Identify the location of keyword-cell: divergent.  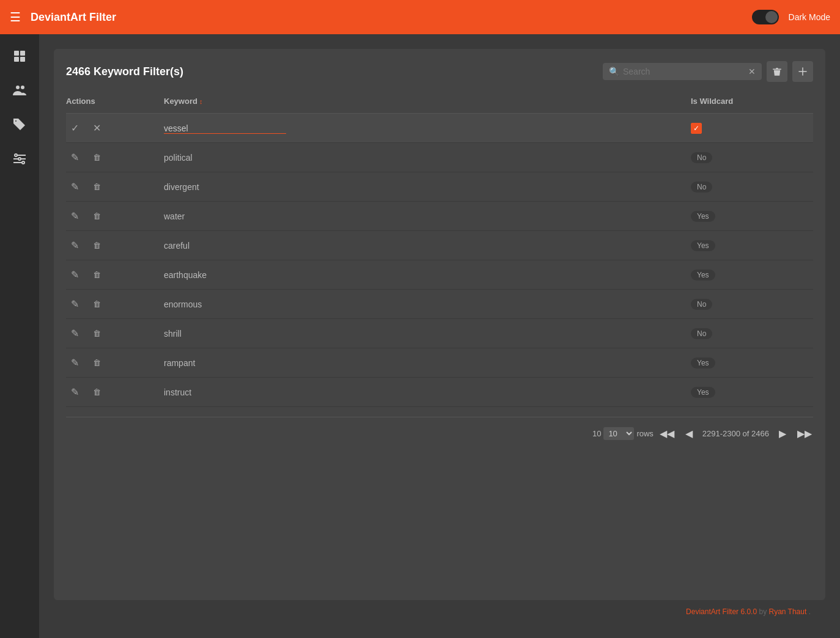
(427, 187).